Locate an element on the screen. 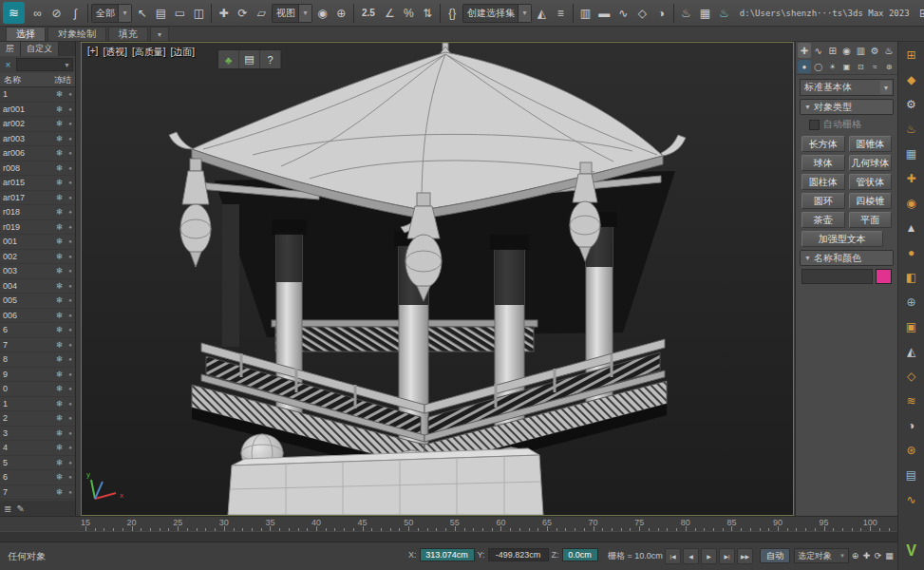  ribbon-overflow-dropdown: ▼ is located at coordinates (160, 34).